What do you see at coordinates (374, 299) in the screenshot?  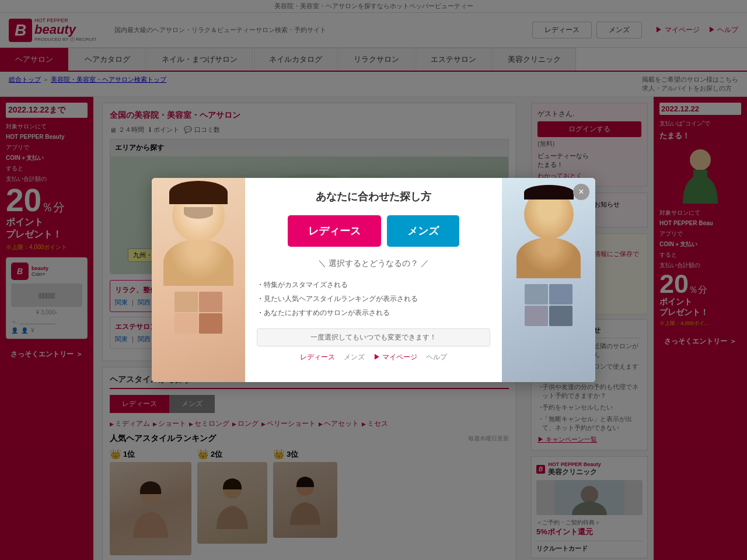 I see `feature-2: 見たい人気ヘアスタイルランキングが表示される` at bounding box center [374, 299].